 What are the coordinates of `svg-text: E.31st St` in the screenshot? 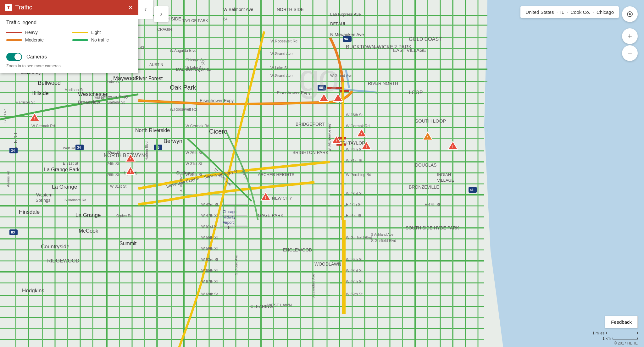 It's located at (70, 163).